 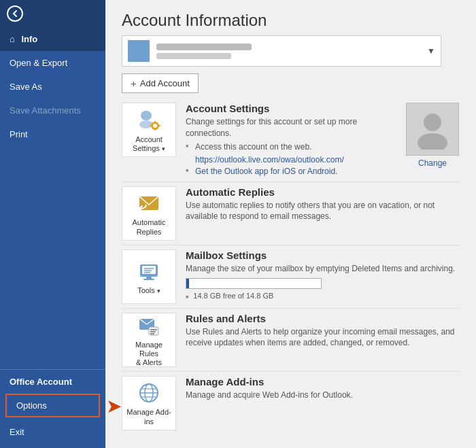 I want to click on add-account-label: Add Account, so click(x=165, y=83).